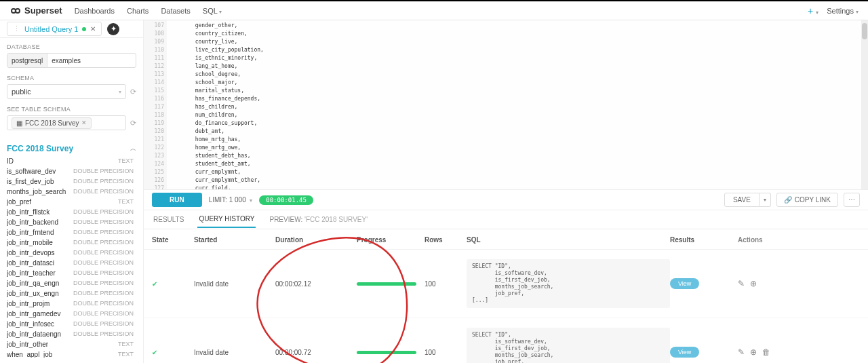 Image resolution: width=868 pixels, height=363 pixels. What do you see at coordinates (865, 104) in the screenshot?
I see `editor-scrollbar` at bounding box center [865, 104].